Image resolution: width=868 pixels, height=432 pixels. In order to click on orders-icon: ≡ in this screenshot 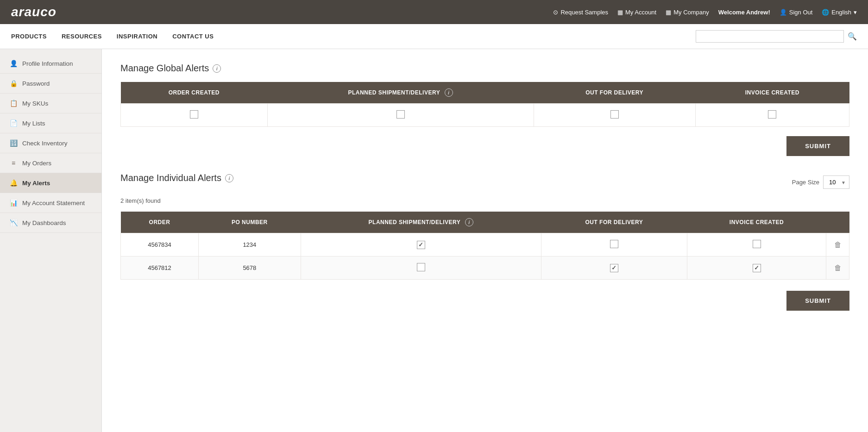, I will do `click(13, 163)`.